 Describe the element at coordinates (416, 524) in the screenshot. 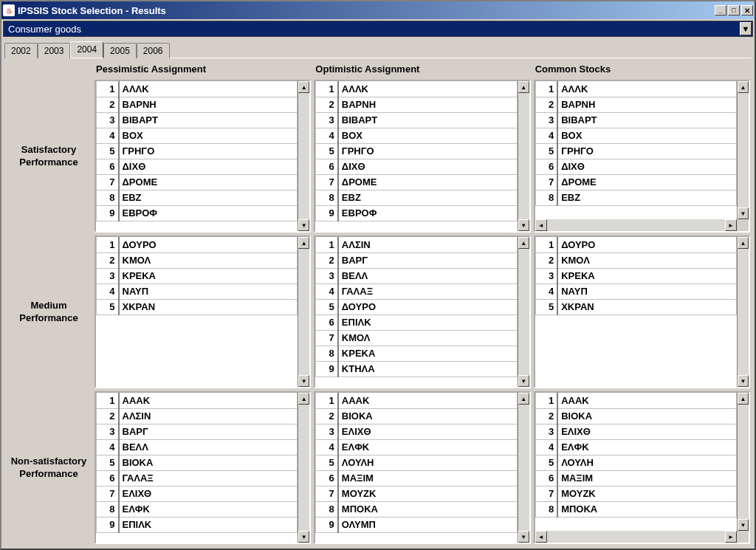

I see `list-item: 9ΟΛΥΜΠ` at that location.